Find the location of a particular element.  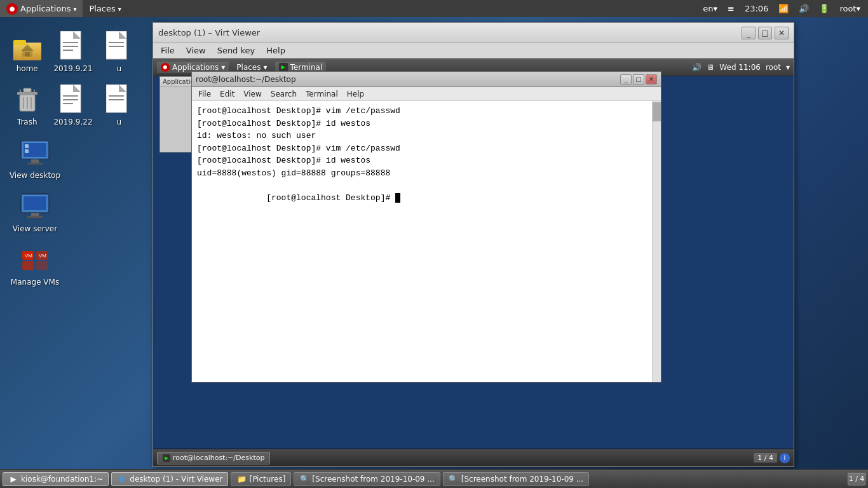

battery-icon: 🔋 is located at coordinates (824, 9).